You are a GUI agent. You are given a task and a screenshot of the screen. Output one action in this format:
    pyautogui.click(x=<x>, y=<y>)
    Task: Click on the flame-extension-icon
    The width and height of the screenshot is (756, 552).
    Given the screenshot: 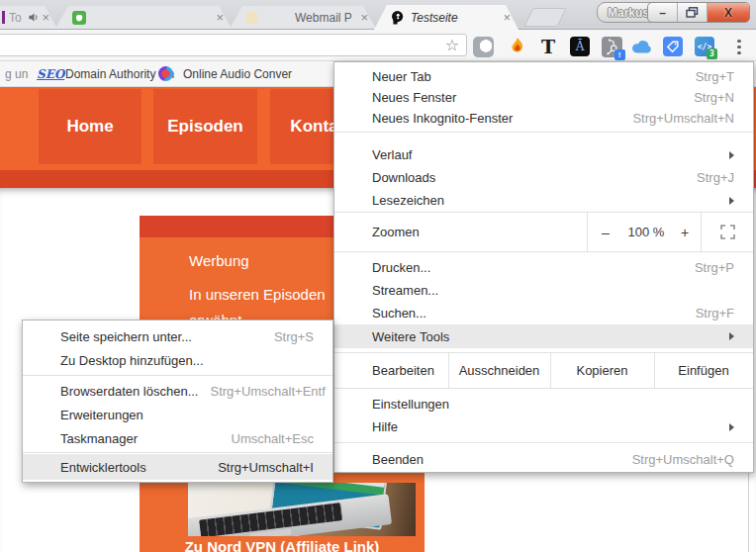 What is the action you would take?
    pyautogui.click(x=518, y=46)
    